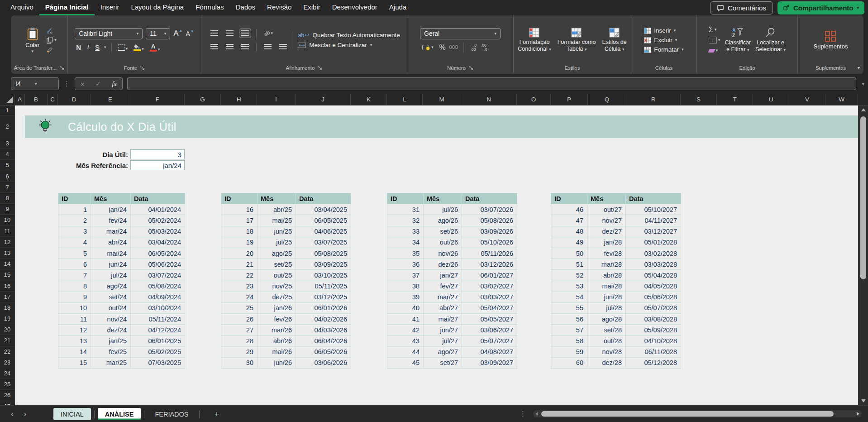 This screenshot has width=868, height=422. What do you see at coordinates (653, 341) in the screenshot?
I see `cell: 04/10/2028` at bounding box center [653, 341].